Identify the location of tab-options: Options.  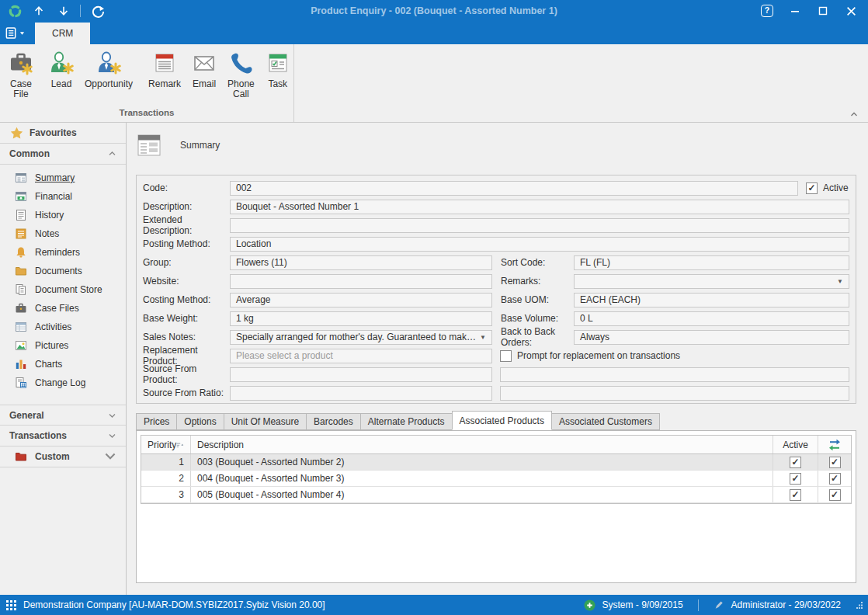
(200, 422).